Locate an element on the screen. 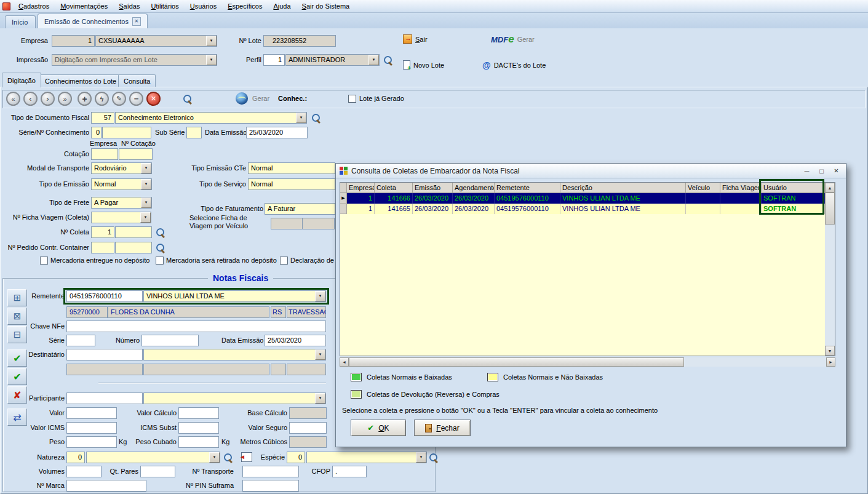 The height and width of the screenshot is (494, 868). tab-inicio: Início is located at coordinates (20, 22).